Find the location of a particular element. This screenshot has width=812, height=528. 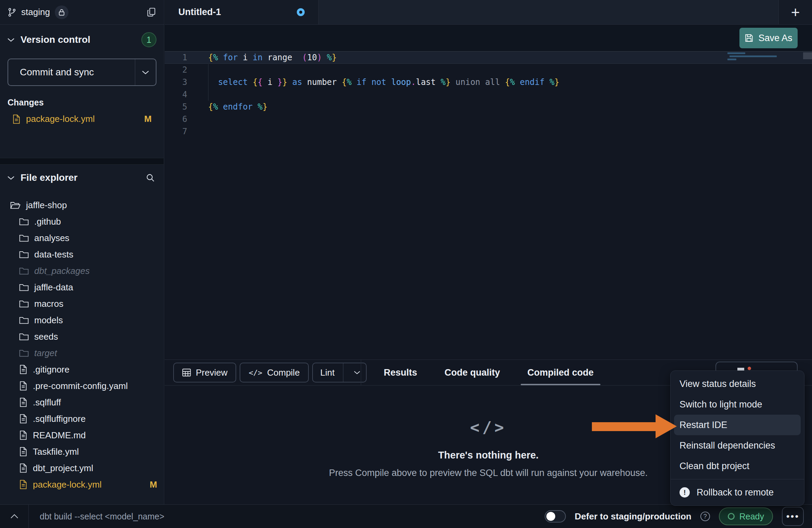

tree-folder-jaffle-shop: jaffle-shop is located at coordinates (82, 205).